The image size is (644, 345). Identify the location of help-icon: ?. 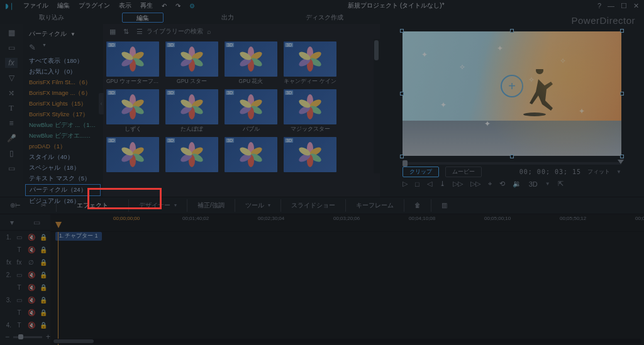
(599, 6).